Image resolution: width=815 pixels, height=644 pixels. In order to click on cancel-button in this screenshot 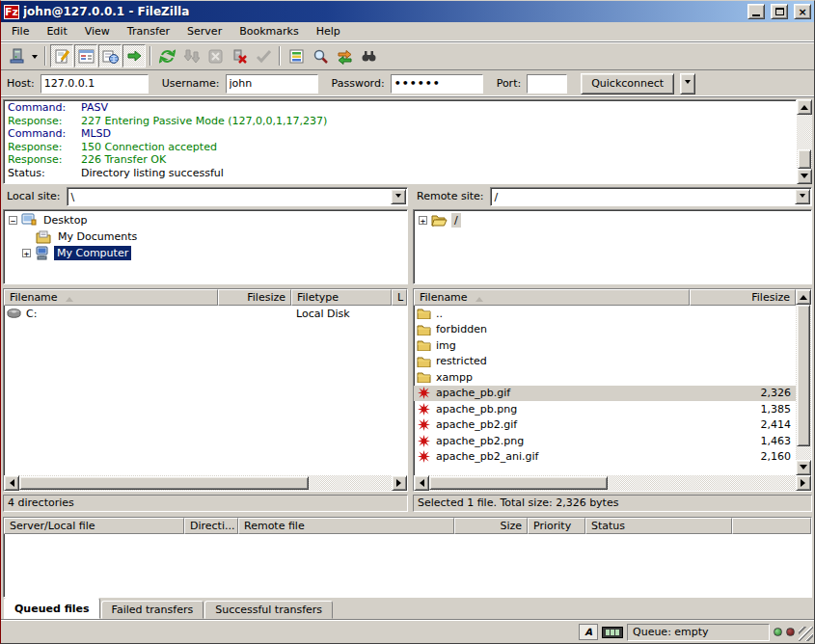, I will do `click(215, 56)`.